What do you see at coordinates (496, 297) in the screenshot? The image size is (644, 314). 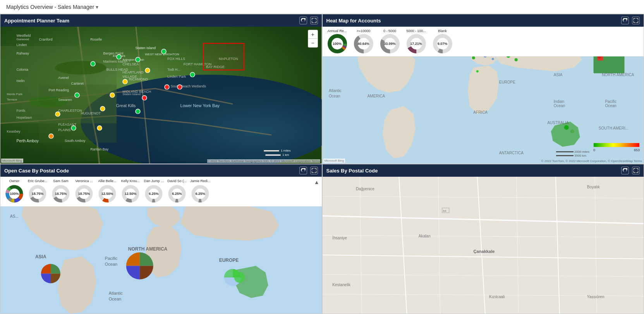 I see `svg-text: Kızılcaali` at bounding box center [496, 297].